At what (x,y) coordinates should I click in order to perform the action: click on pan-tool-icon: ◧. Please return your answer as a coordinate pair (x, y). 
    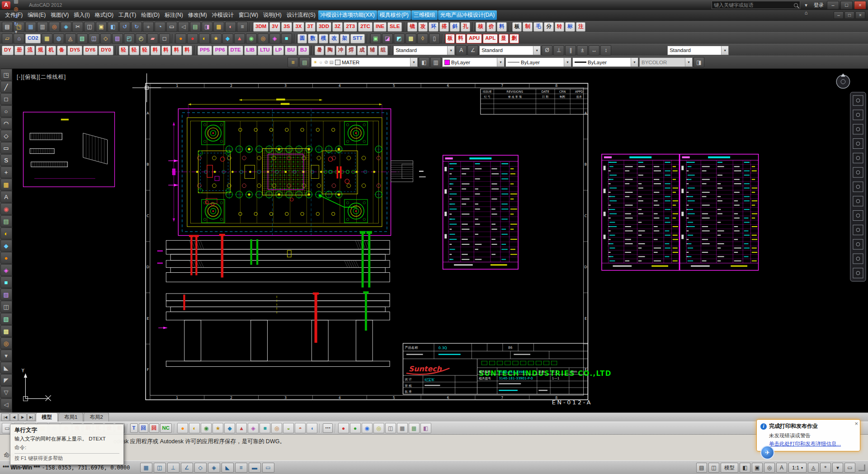
    Looking at the image, I should click on (745, 468).